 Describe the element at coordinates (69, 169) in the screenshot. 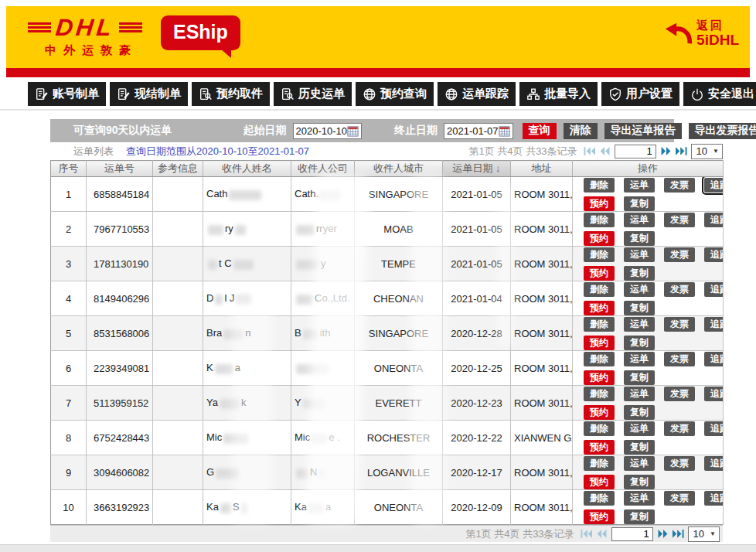

I see `column-header-序号: 序号` at that location.